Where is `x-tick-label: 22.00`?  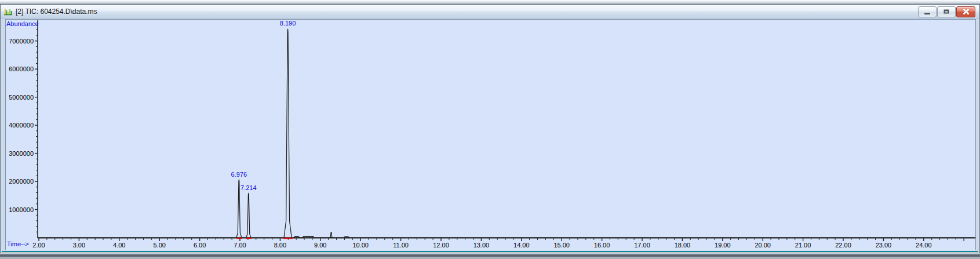
x-tick-label: 22.00 is located at coordinates (843, 245).